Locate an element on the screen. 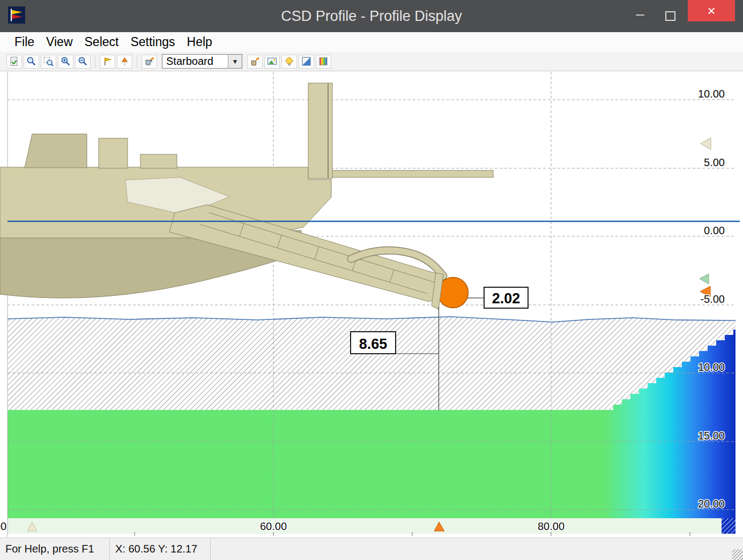 The image size is (743, 560). close-icon: × is located at coordinates (711, 11).